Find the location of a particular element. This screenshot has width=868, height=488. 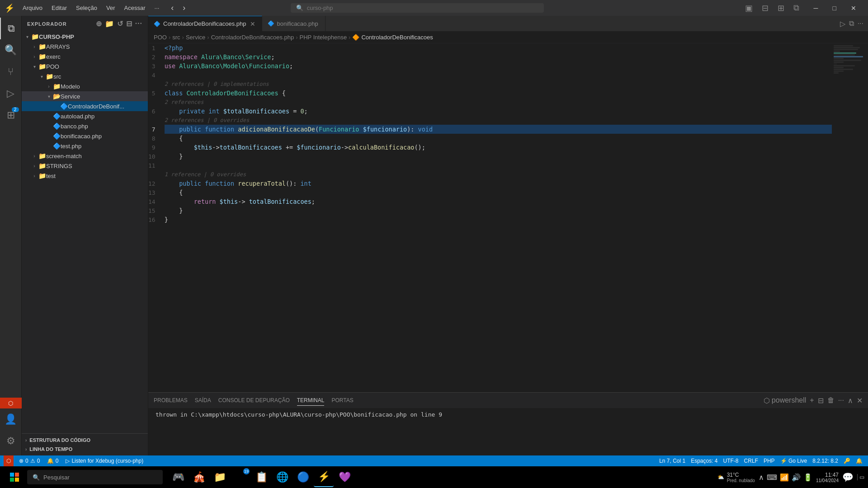

breadcrumb-class: 🔶 ControladorDeBonificacoes is located at coordinates (392, 37).